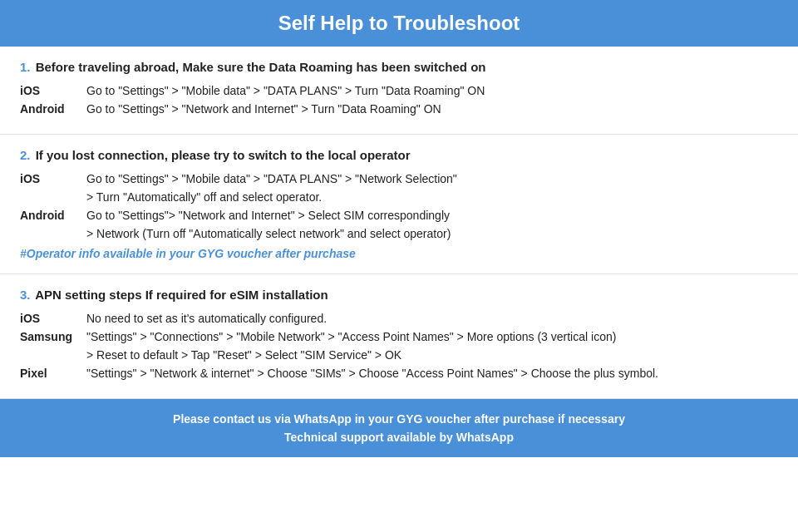 This screenshot has width=798, height=532. Describe the element at coordinates (432, 373) in the screenshot. I see `item-text-3-3: "Settings" > "Network & internet" > Choo…` at that location.